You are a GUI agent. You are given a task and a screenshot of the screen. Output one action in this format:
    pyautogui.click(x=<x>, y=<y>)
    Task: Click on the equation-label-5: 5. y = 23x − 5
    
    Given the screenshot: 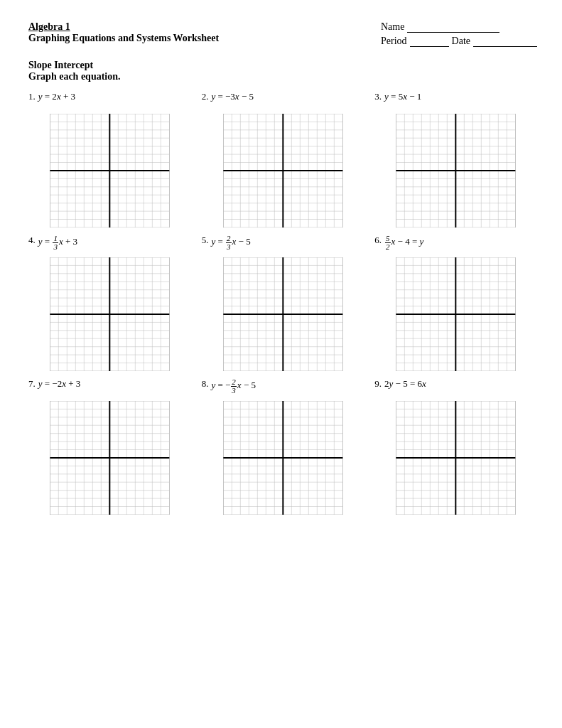 What is the action you would take?
    pyautogui.click(x=283, y=245)
    